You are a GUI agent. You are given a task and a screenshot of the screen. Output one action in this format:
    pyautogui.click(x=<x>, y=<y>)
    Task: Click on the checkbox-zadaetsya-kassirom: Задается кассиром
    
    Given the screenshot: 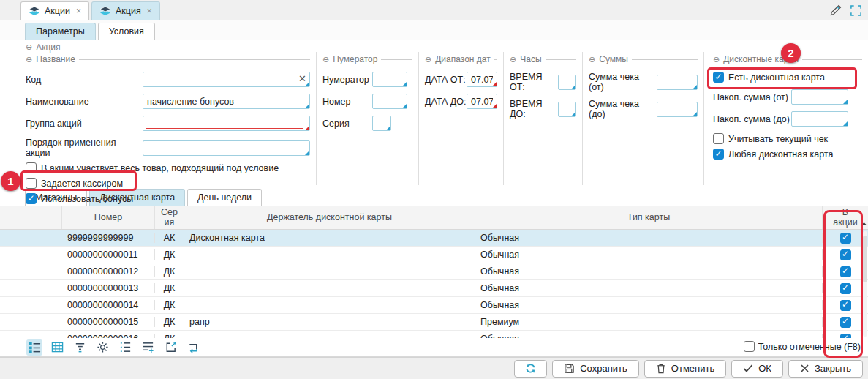 What is the action you would take?
    pyautogui.click(x=168, y=183)
    